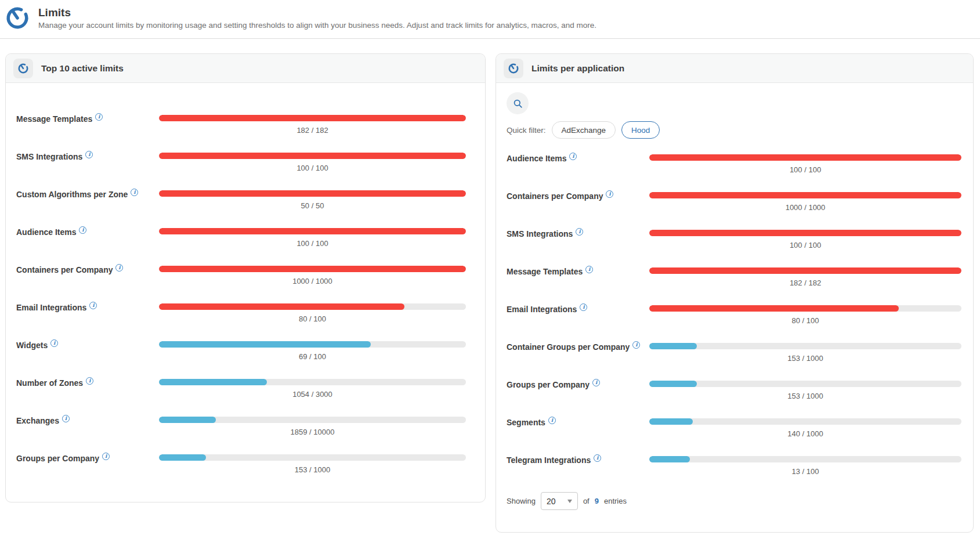  I want to click on limits-gauge-icon, so click(17, 18).